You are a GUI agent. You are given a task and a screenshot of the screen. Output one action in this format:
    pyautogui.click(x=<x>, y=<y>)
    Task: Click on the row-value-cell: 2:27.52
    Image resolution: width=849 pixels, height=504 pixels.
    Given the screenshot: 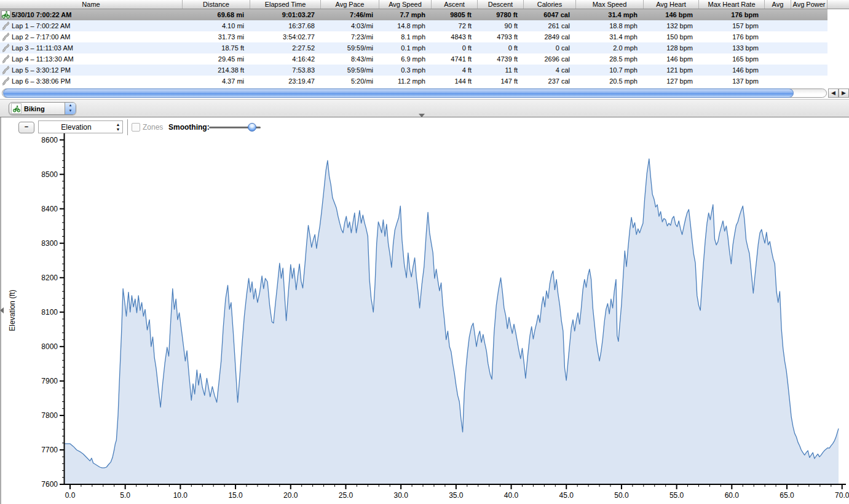 What is the action you would take?
    pyautogui.click(x=285, y=48)
    